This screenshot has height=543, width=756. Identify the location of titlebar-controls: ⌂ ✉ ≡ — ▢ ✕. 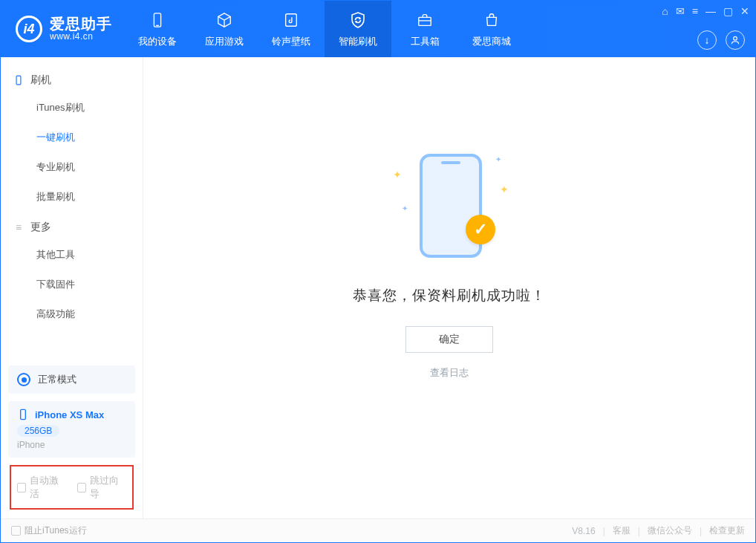
(706, 11).